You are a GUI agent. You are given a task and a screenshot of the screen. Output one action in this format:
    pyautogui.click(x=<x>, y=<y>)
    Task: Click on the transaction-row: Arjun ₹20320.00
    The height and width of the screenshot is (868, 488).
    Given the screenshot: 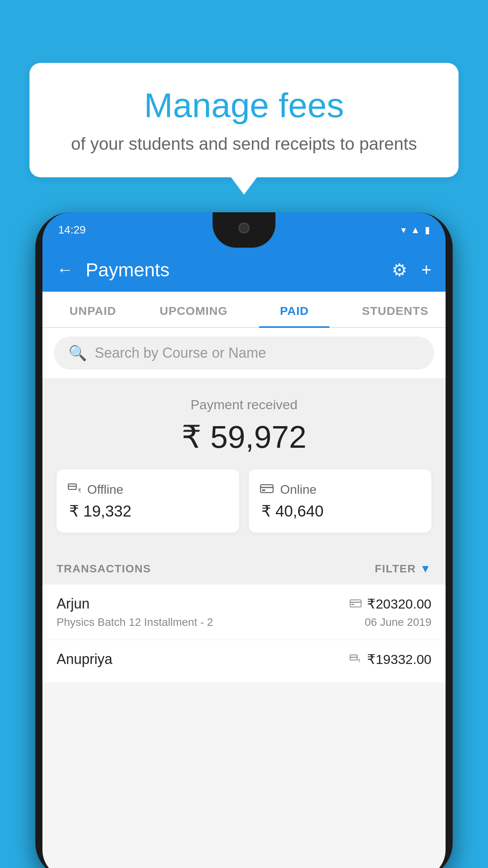 What is the action you would take?
    pyautogui.click(x=244, y=612)
    